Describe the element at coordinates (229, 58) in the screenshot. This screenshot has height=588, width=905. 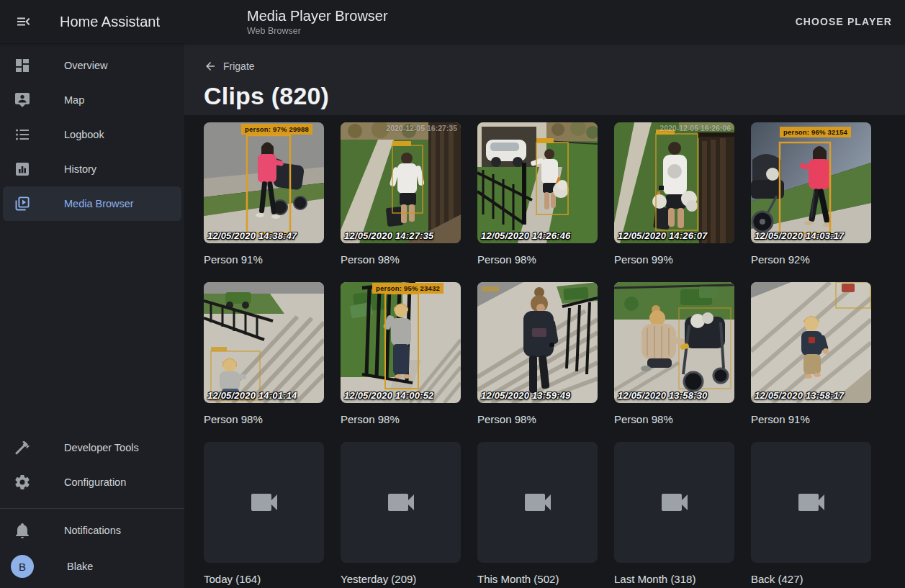
I see `breadcrumb: Frigate` at that location.